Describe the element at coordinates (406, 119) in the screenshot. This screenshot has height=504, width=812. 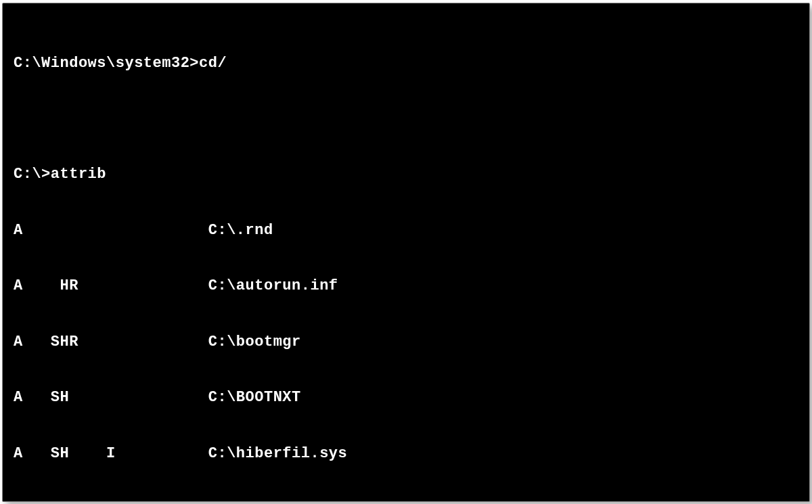
I see `blank-line` at that location.